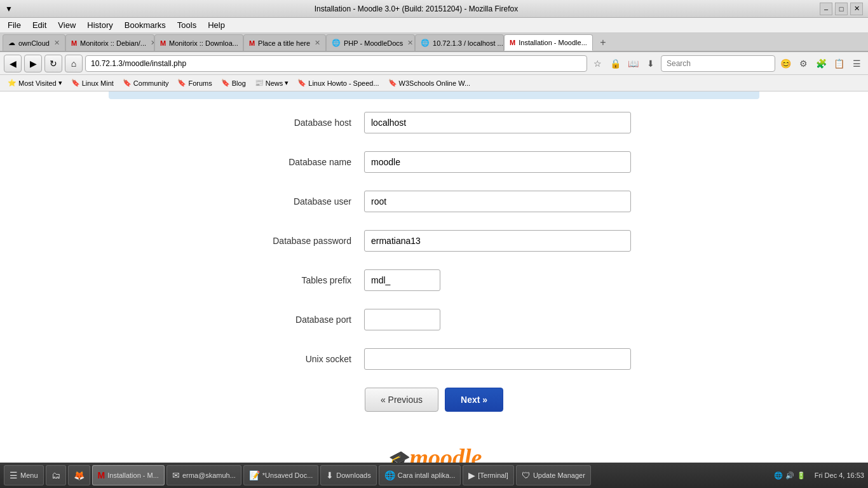 The image size is (868, 488). What do you see at coordinates (597, 64) in the screenshot?
I see `bookmark-star-icon: ☆` at bounding box center [597, 64].